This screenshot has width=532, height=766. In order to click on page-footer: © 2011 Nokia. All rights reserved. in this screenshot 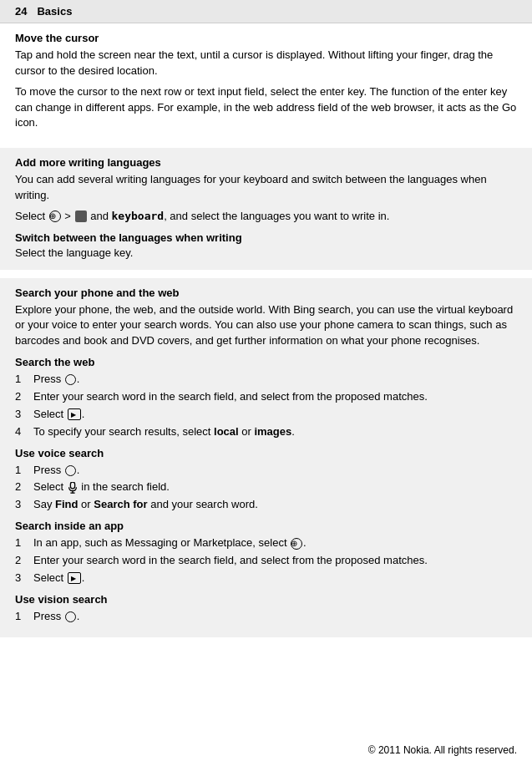, I will do `click(443, 750)`.